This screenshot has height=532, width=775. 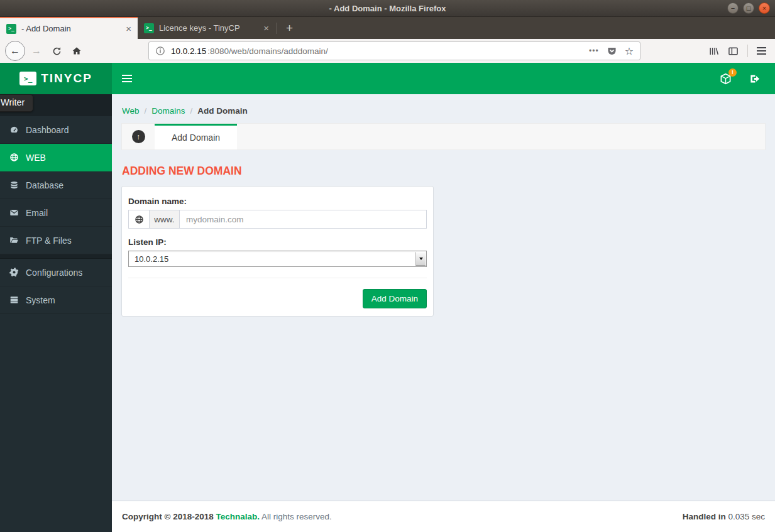 I want to click on sidebar-item-dashboard: Dashboard, so click(x=56, y=130).